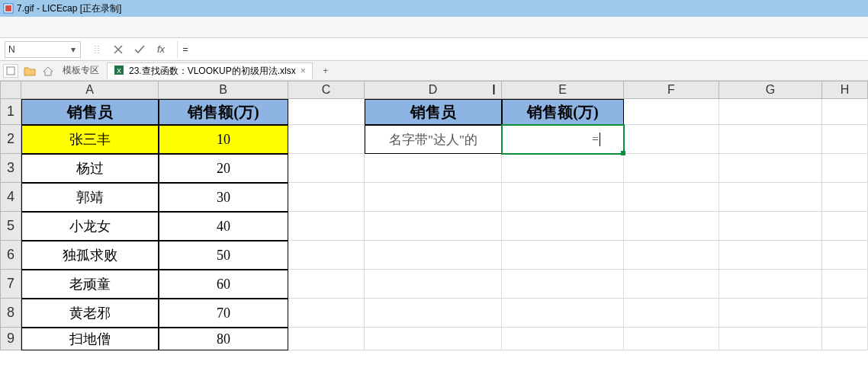 This screenshot has height=387, width=868. Describe the element at coordinates (118, 50) in the screenshot. I see `cancel-formula-button` at that location.